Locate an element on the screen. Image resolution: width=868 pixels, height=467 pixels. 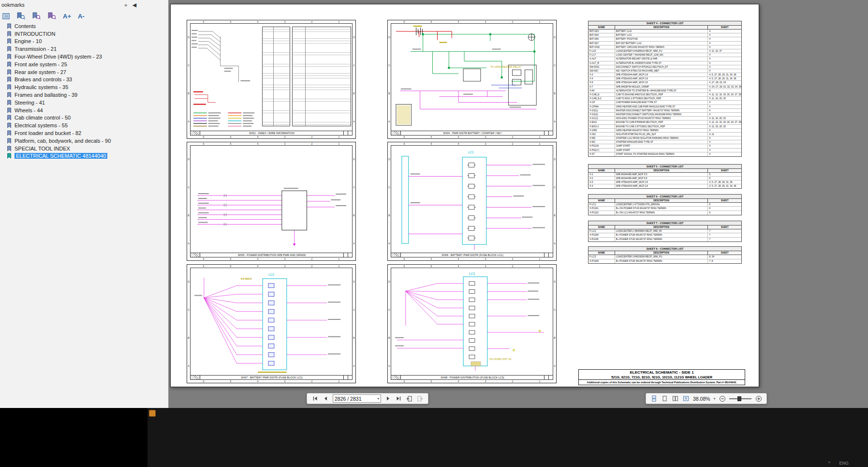
connector-row: X-PS2(Y)JUMP START4 is located at coordinates (665, 151).